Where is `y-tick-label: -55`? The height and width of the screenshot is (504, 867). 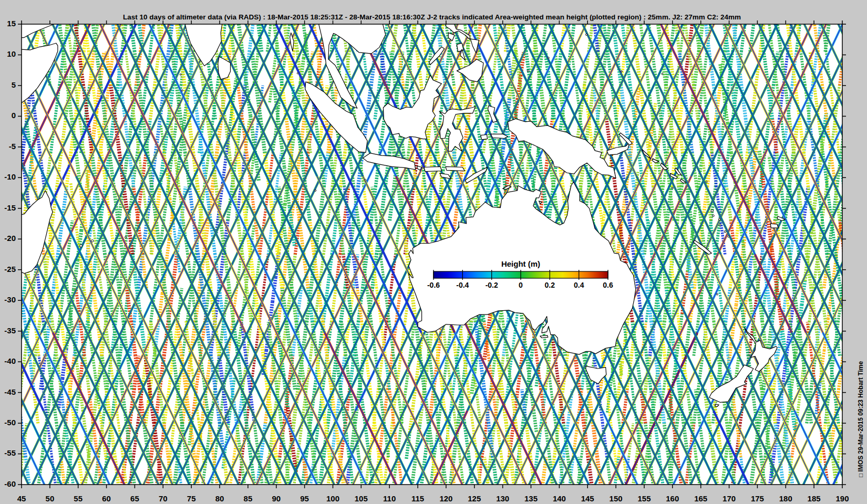
y-tick-label: -55 is located at coordinates (10, 453).